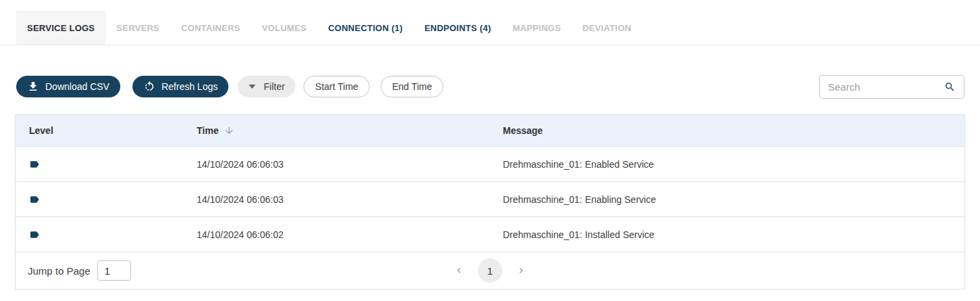  Describe the element at coordinates (521, 271) in the screenshot. I see `next-page-icon` at that location.